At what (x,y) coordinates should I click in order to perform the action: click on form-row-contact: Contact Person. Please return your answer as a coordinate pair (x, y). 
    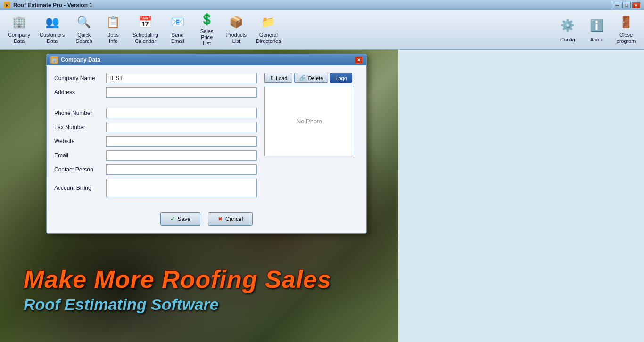
    Looking at the image, I should click on (156, 170).